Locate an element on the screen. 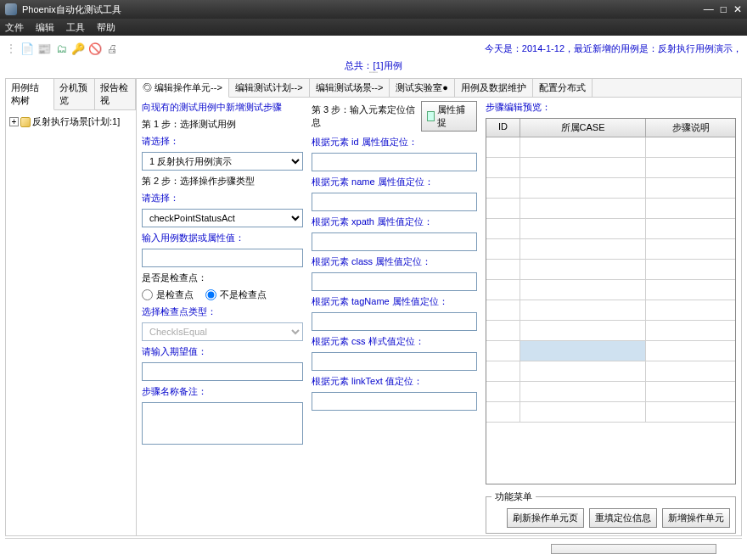 This screenshot has height=560, width=747. menu-file: 文件 is located at coordinates (14, 27).